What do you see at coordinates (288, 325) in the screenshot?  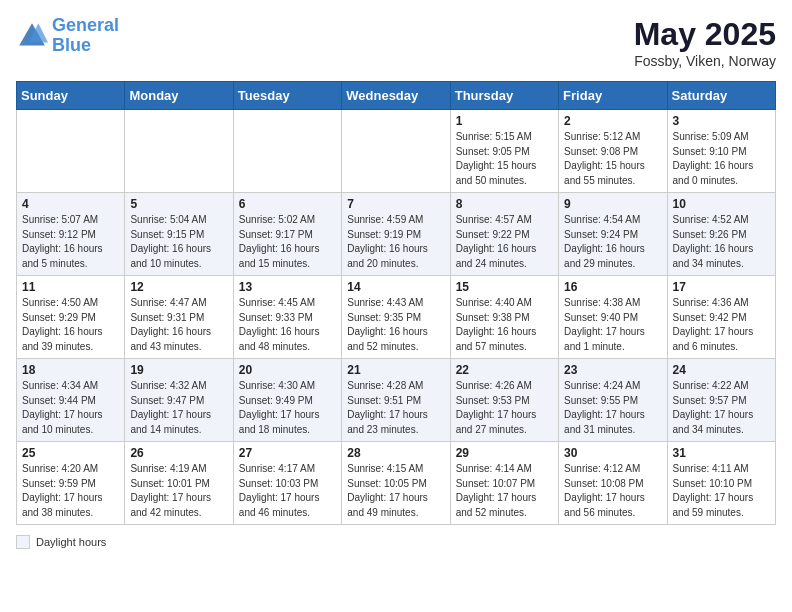 I see `day-info: Sunrise: 4:45 AM Sunset: 9:33 PM Dayligh…` at bounding box center [288, 325].